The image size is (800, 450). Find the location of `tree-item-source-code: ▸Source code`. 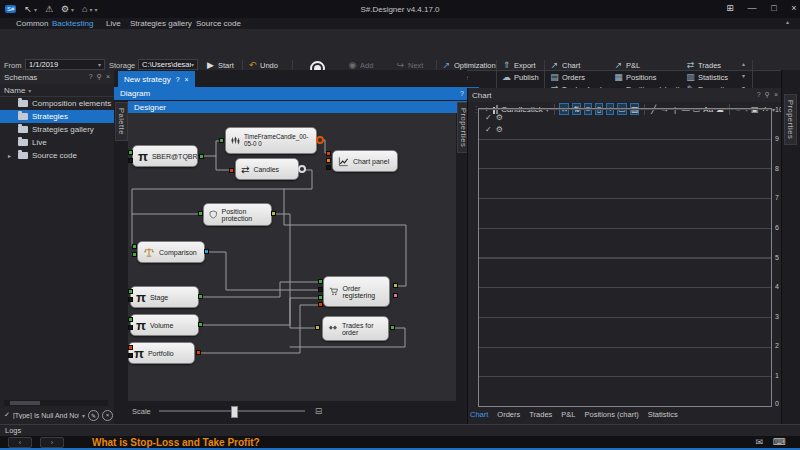

tree-item-source-code: ▸Source code is located at coordinates (57, 156).